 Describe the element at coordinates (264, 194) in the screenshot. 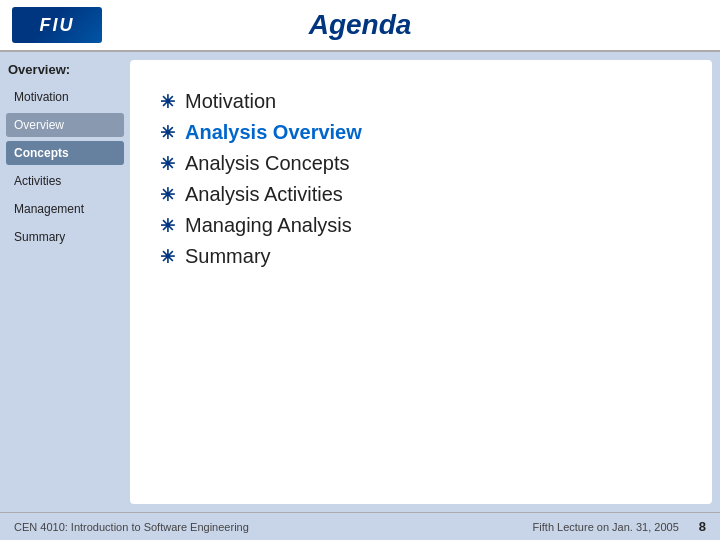

I see `agenda-item-activities: Analysis Activities` at that location.